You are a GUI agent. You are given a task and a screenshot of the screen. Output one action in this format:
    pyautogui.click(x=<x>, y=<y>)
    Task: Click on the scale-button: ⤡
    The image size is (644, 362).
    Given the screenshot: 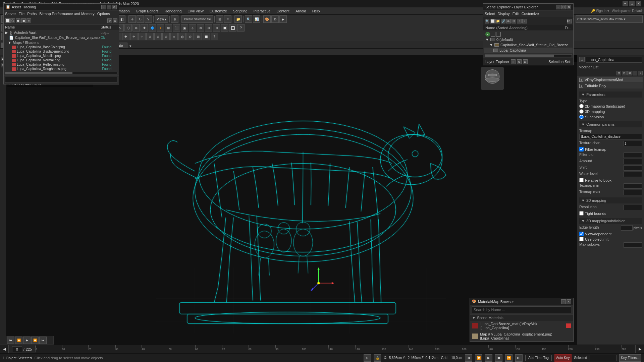 What is the action you would take?
    pyautogui.click(x=148, y=19)
    